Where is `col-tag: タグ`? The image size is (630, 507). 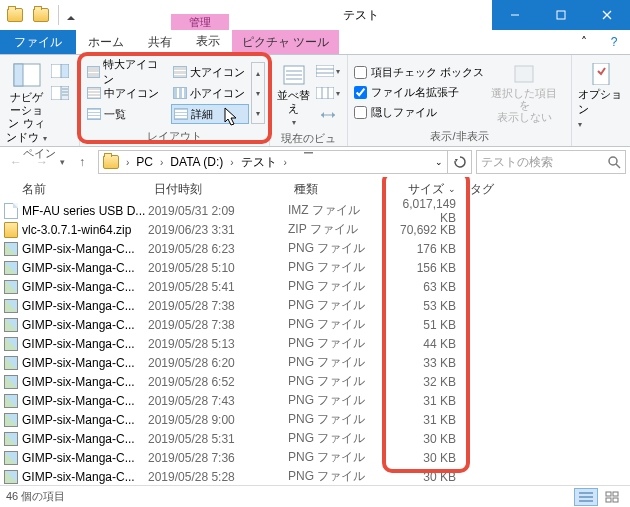 col-tag: タグ is located at coordinates (494, 189).